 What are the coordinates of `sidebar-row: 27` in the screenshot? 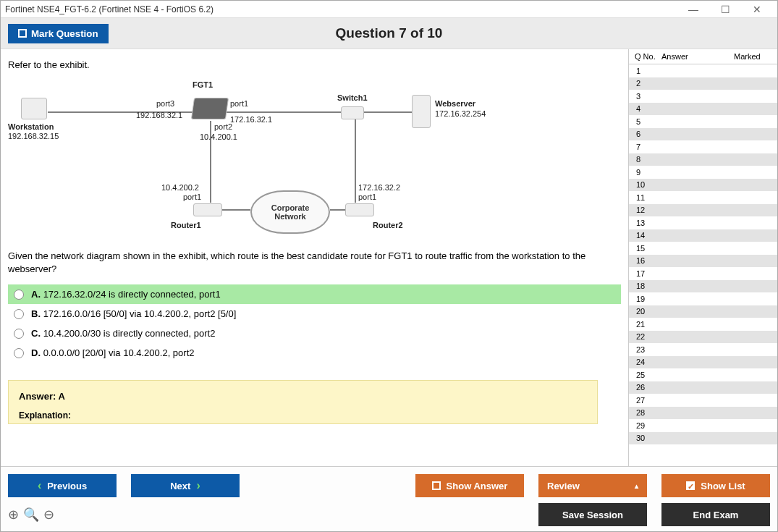 It's located at (703, 400).